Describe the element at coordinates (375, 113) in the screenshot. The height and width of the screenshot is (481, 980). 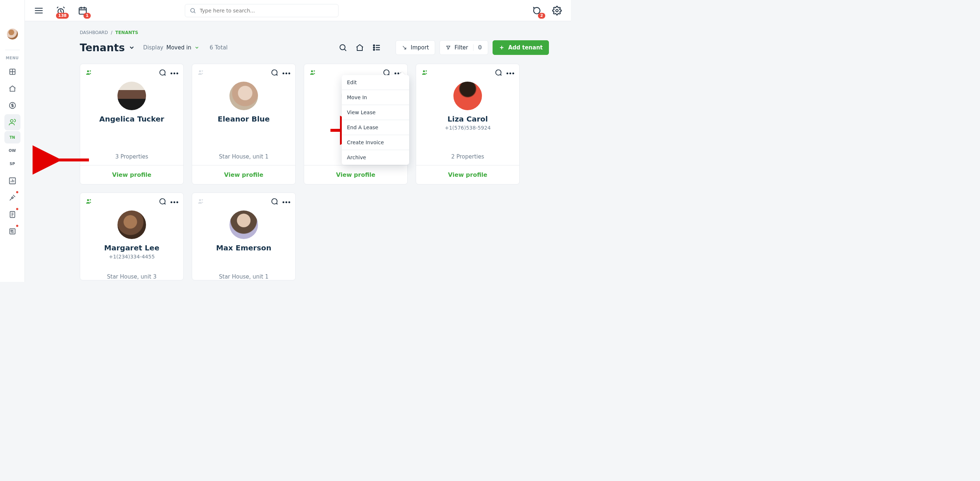
I see `menu-item: View Lease` at that location.